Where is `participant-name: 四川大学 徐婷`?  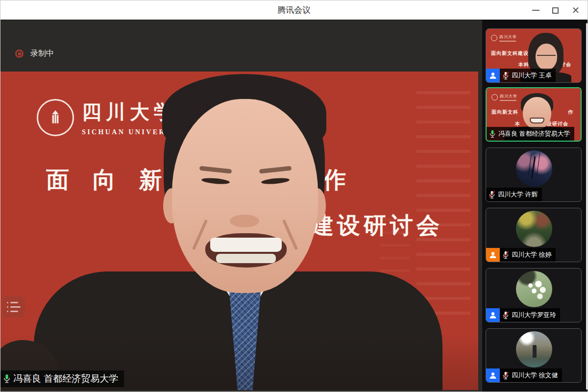 participant-name: 四川大学 徐婷 is located at coordinates (532, 255).